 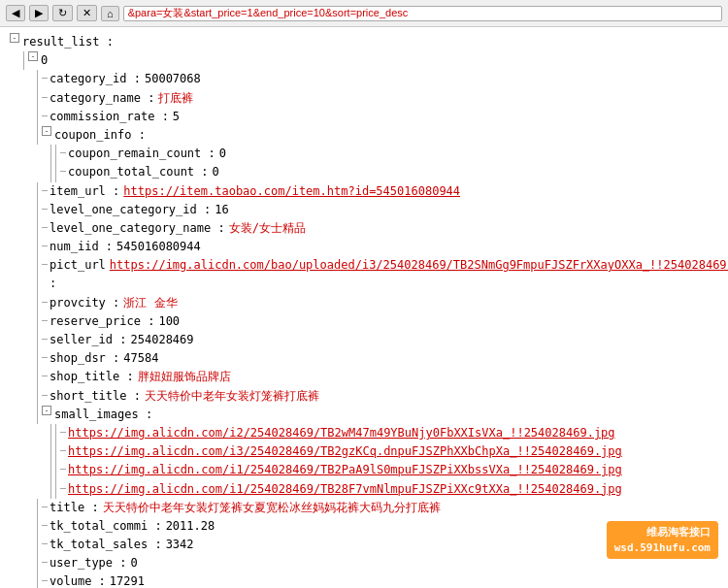 What do you see at coordinates (364, 229) in the screenshot?
I see `tree-item-8: —level_one_category_name :女装/女士精品` at bounding box center [364, 229].